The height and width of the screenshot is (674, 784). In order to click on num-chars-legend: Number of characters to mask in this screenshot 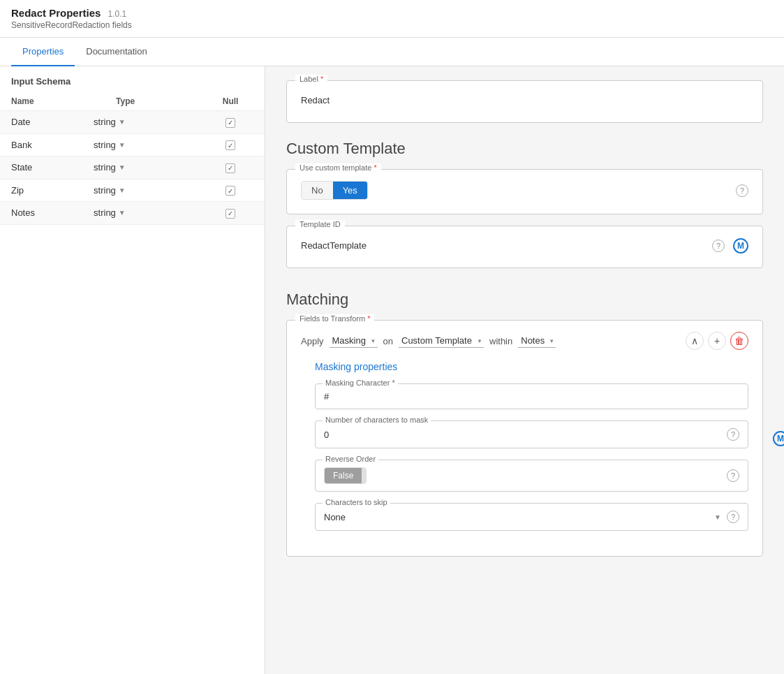, I will do `click(377, 420)`.